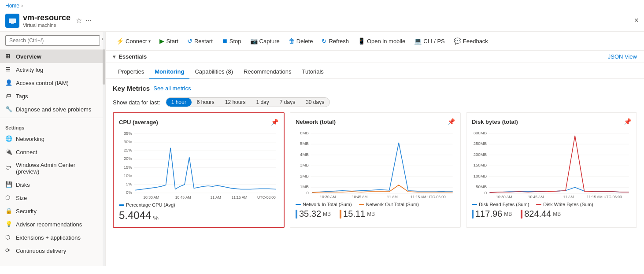  Describe the element at coordinates (88, 20) in the screenshot. I see `more-icon: ···` at that location.